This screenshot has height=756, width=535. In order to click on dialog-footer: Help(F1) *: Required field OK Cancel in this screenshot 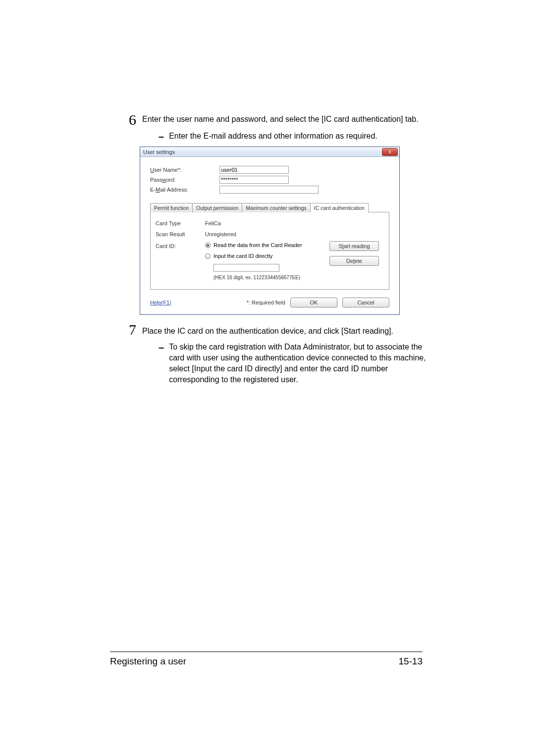, I will do `click(269, 303)`.